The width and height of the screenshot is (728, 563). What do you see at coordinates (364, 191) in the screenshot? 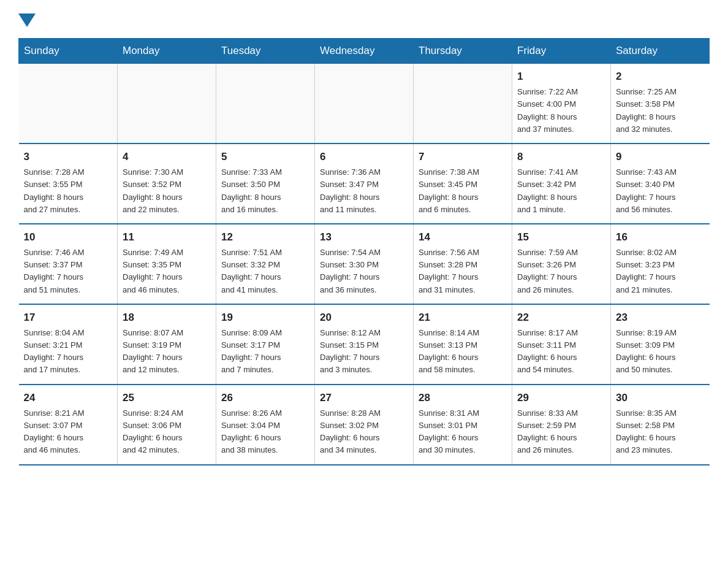
I see `day-info: Sunrise: 7:36 AM Sunset: 3:47 PM Dayligh…` at bounding box center [364, 191].